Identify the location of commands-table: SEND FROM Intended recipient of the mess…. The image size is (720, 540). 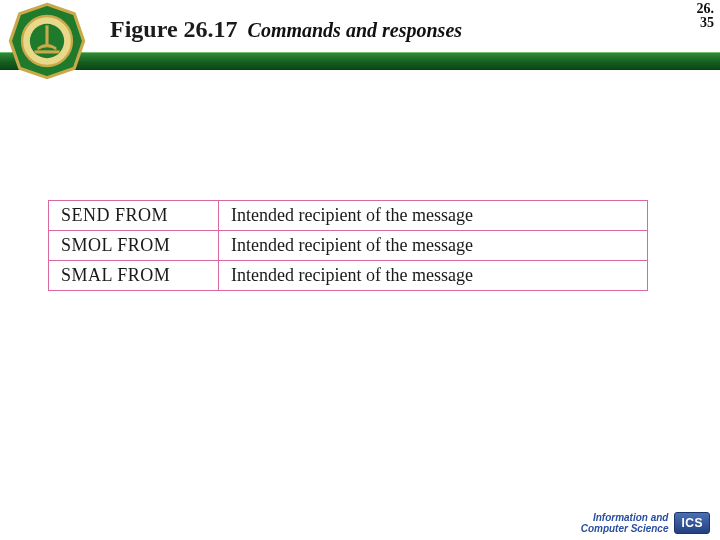
(348, 246).